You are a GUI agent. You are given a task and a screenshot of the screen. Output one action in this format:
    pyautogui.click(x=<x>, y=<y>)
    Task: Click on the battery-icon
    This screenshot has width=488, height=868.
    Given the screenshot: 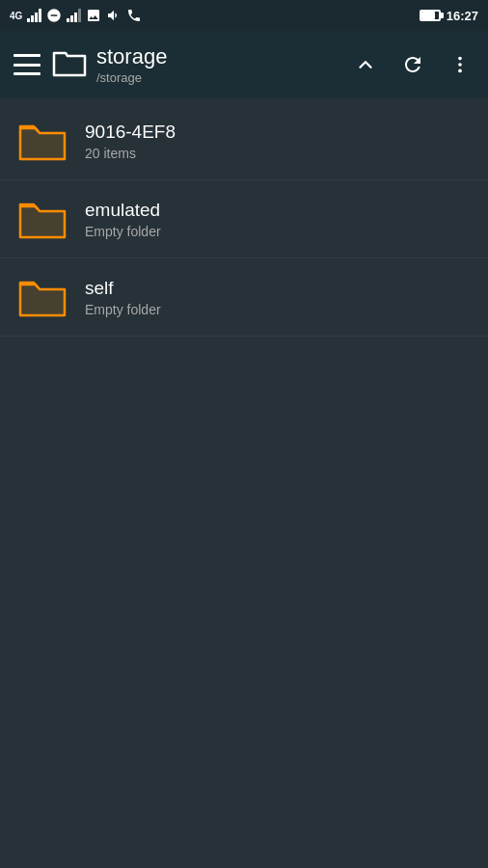 What is the action you would take?
    pyautogui.click(x=430, y=15)
    